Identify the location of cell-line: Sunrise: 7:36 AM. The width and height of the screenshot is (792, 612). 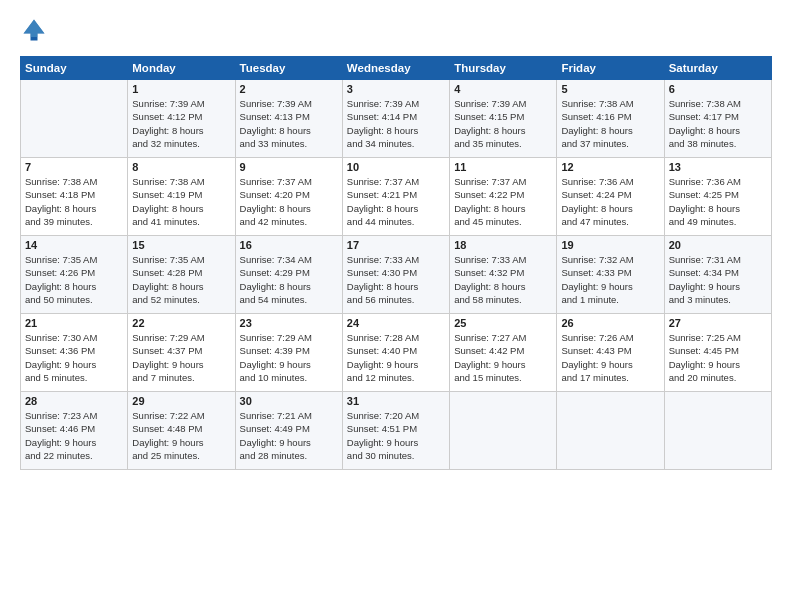
(718, 182).